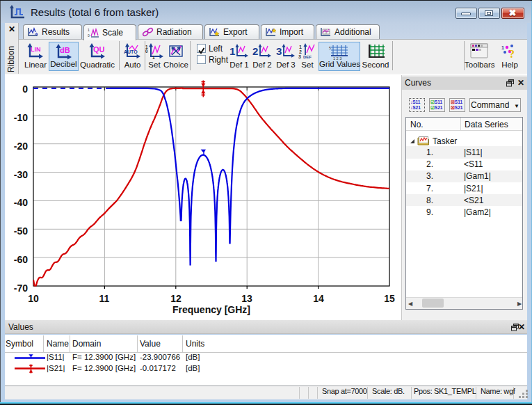 This screenshot has width=532, height=405. What do you see at coordinates (89, 35) in the screenshot?
I see `svg-text: 0` at bounding box center [89, 35].